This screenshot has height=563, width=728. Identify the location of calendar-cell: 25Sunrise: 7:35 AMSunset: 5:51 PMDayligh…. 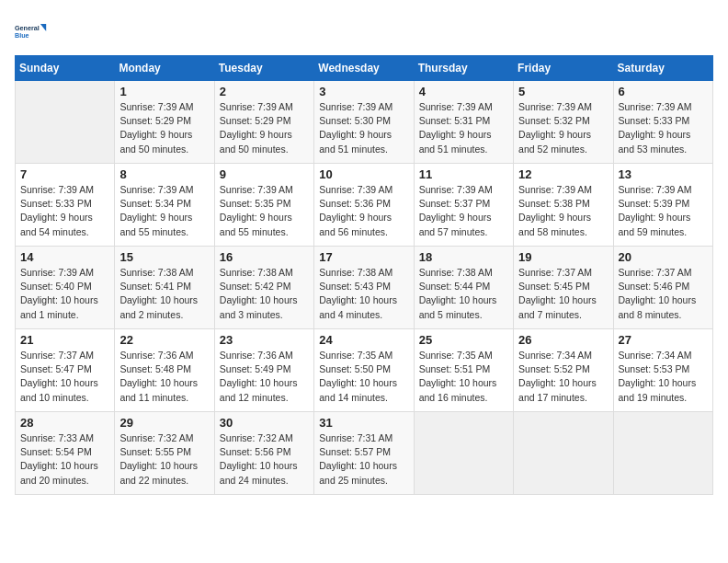
(463, 371).